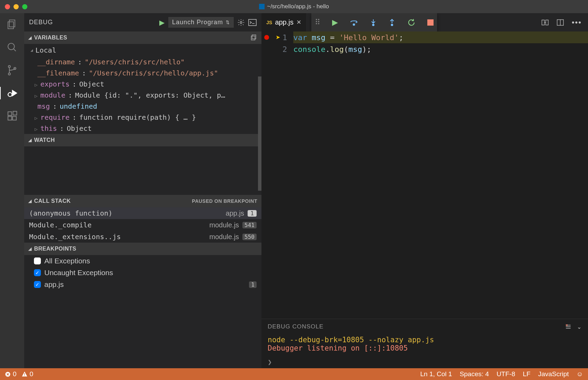 Image resolution: width=588 pixels, height=380 pixels. I want to click on stop-button, so click(430, 22).